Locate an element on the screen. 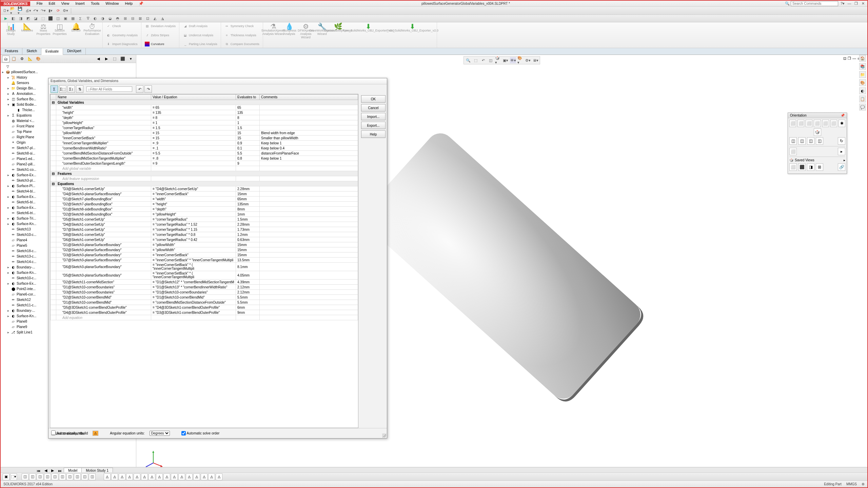 The width and height of the screenshot is (868, 488). ang-units-select: Degrees is located at coordinates (160, 433).